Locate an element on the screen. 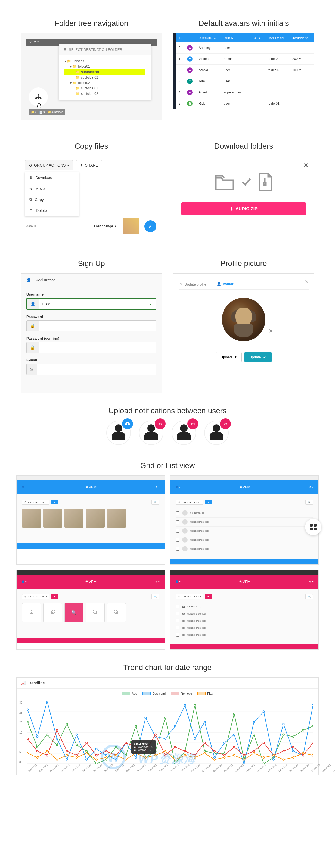 This screenshot has height=868, width=335. select-check-button: ✓ is located at coordinates (150, 226).